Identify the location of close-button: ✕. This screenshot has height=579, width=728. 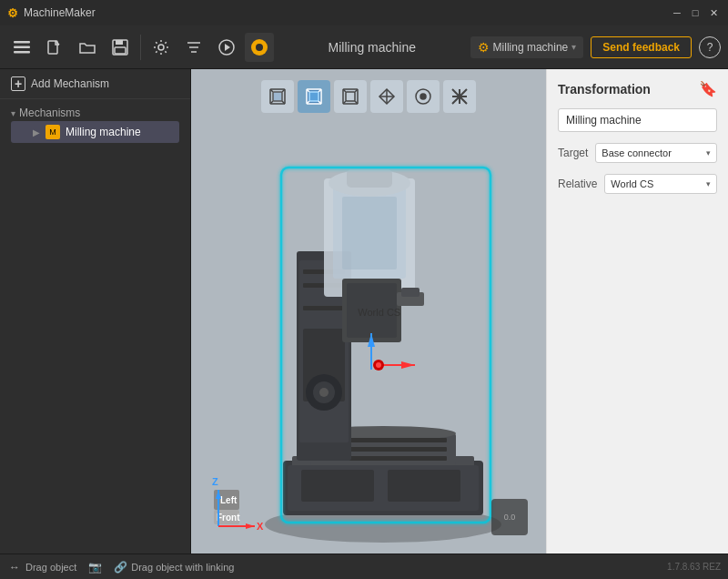
(713, 13).